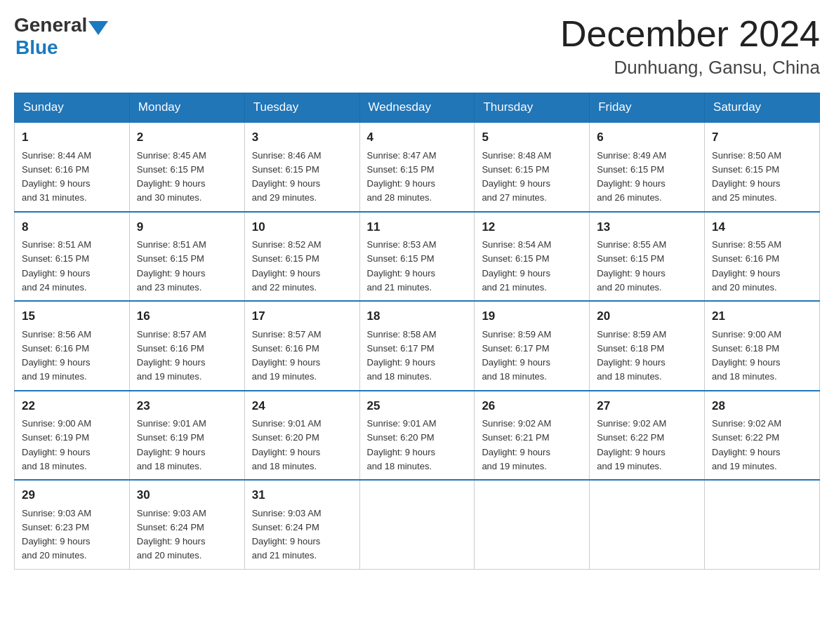  What do you see at coordinates (37, 48) in the screenshot?
I see `logo-blue-text: Blue` at bounding box center [37, 48].